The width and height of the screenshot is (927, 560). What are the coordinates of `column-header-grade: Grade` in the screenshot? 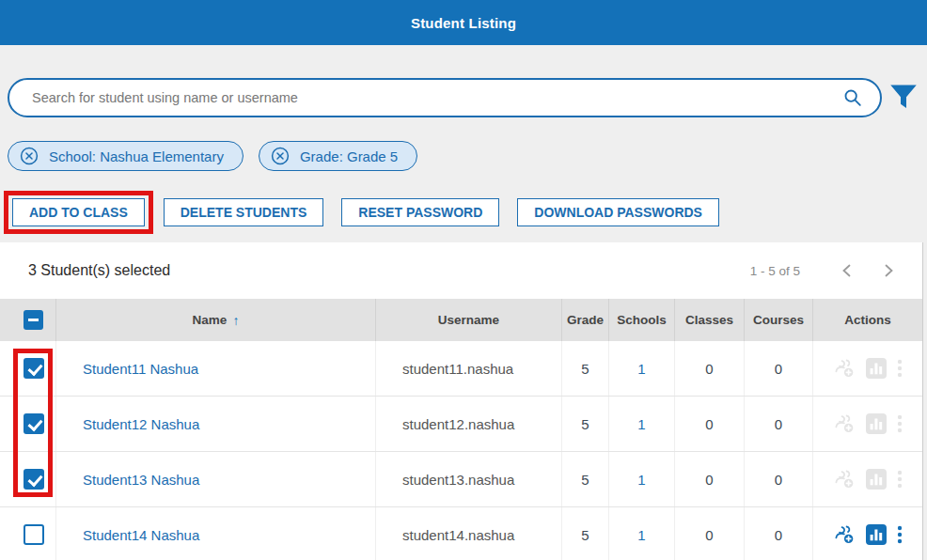 It's located at (586, 319).